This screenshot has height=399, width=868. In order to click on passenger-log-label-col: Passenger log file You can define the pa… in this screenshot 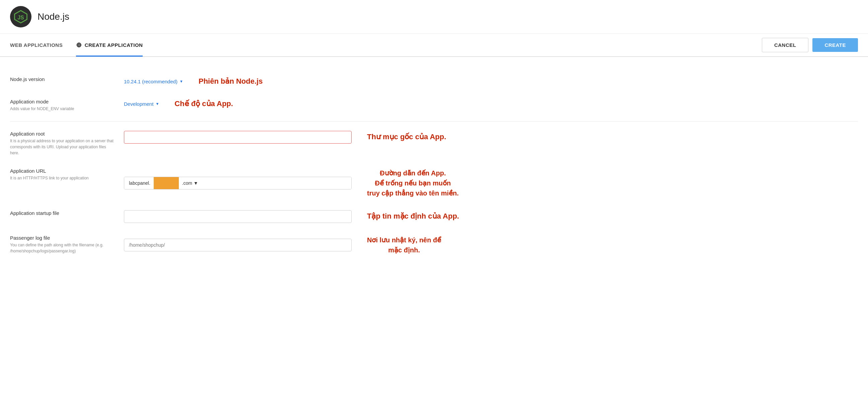, I will do `click(67, 244)`.